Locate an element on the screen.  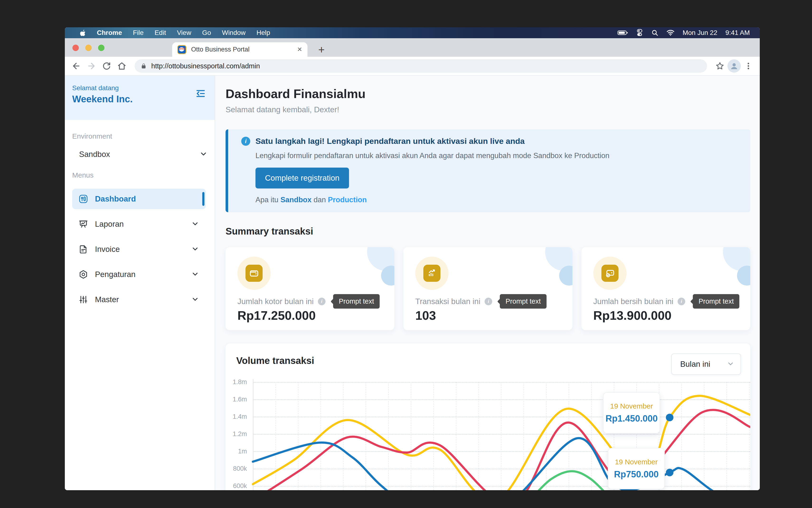
sidebar-item-laporan: Laporan is located at coordinates (139, 224).